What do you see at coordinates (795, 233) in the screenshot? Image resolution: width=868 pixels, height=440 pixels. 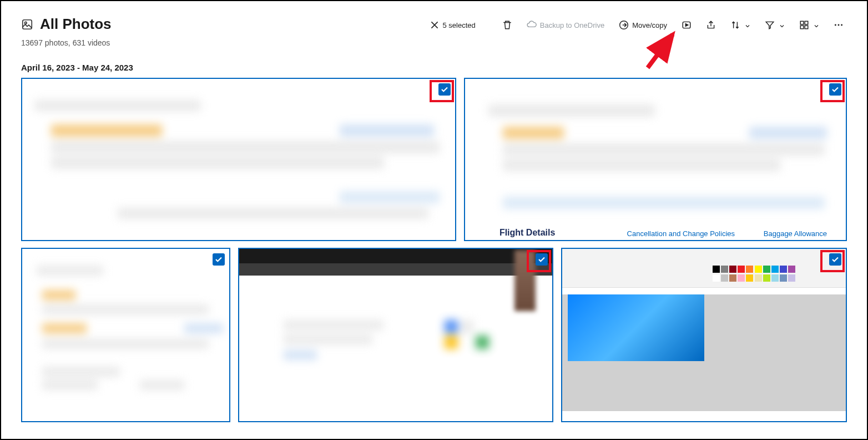 I see `flight-link: Baggage Allowance` at bounding box center [795, 233].